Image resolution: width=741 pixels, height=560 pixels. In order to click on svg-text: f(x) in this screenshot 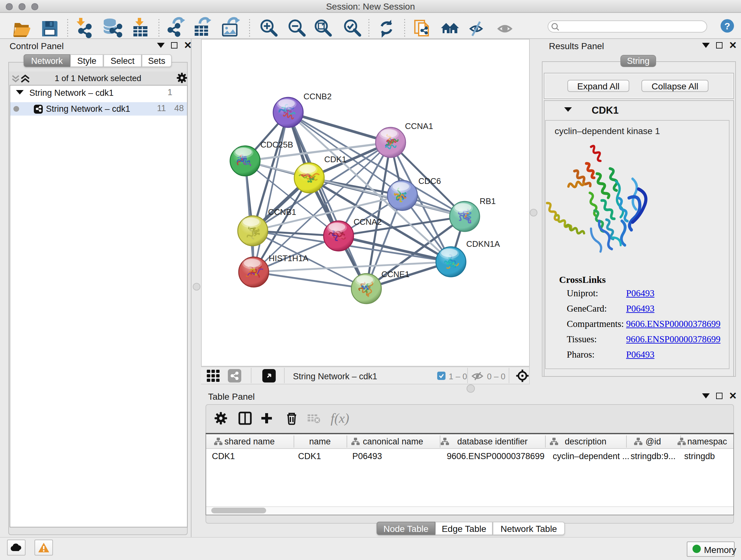, I will do `click(340, 418)`.